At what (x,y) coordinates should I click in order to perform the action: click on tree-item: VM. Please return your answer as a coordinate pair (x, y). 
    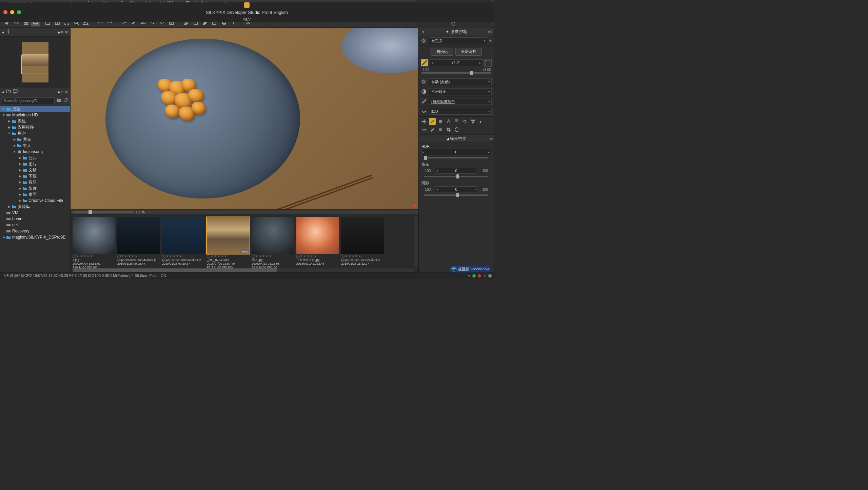
    Looking at the image, I should click on (35, 213).